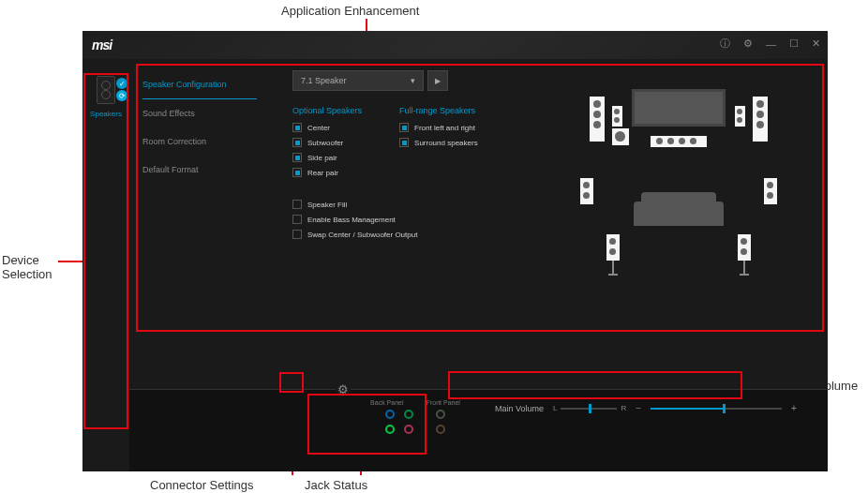 The width and height of the screenshot is (868, 493). I want to click on balance-slider, so click(589, 409).